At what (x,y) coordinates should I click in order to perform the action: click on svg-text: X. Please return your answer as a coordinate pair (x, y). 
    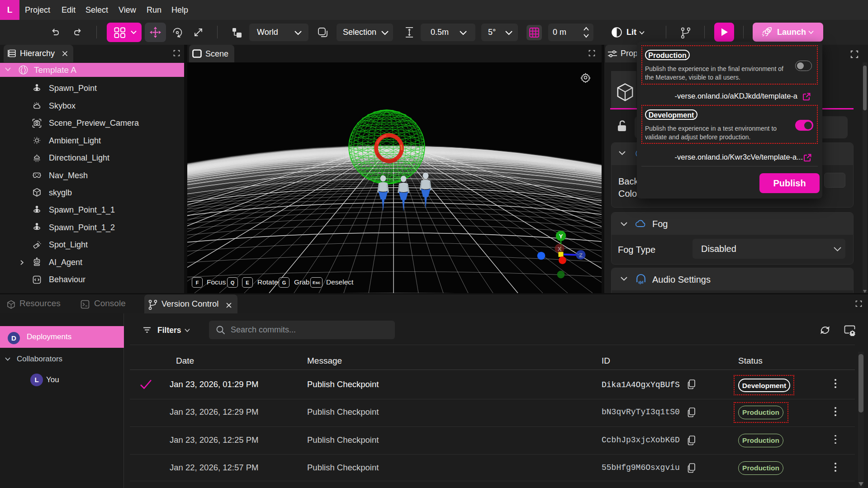
    Looking at the image, I should click on (560, 249).